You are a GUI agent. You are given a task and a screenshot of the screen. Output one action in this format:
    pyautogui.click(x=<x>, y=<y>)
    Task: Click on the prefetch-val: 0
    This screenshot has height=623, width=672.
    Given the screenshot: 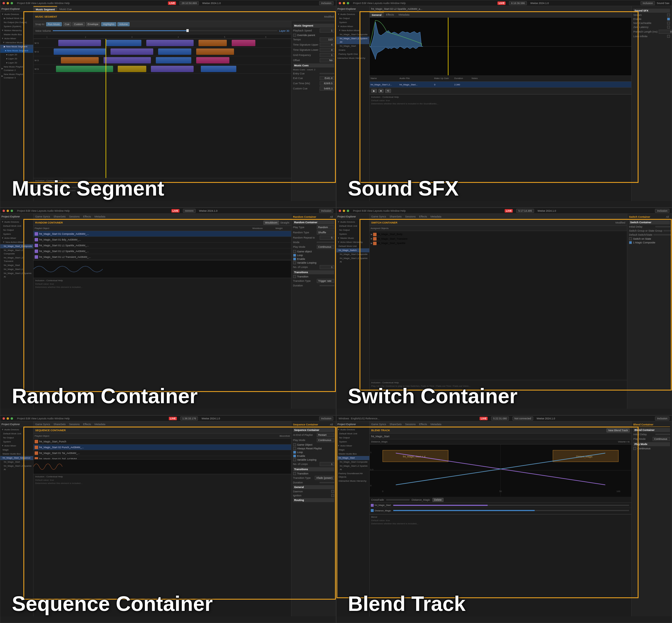 What is the action you would take?
    pyautogui.click(x=665, y=32)
    